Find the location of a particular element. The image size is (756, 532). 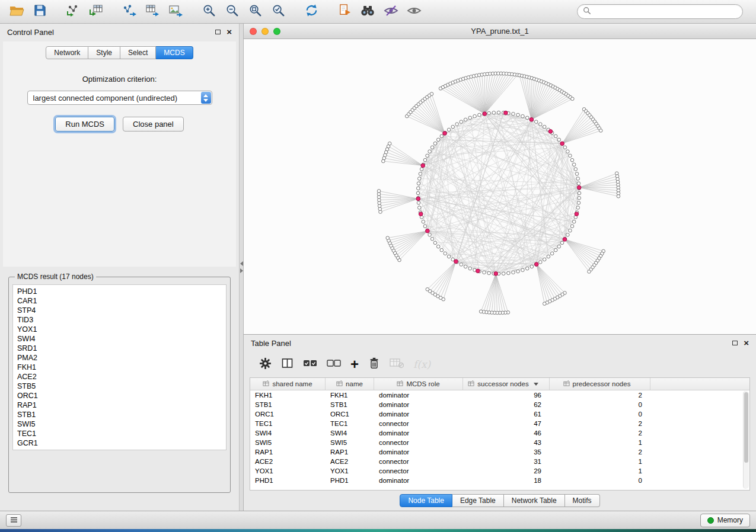

scrollbar-thumb is located at coordinates (746, 428).